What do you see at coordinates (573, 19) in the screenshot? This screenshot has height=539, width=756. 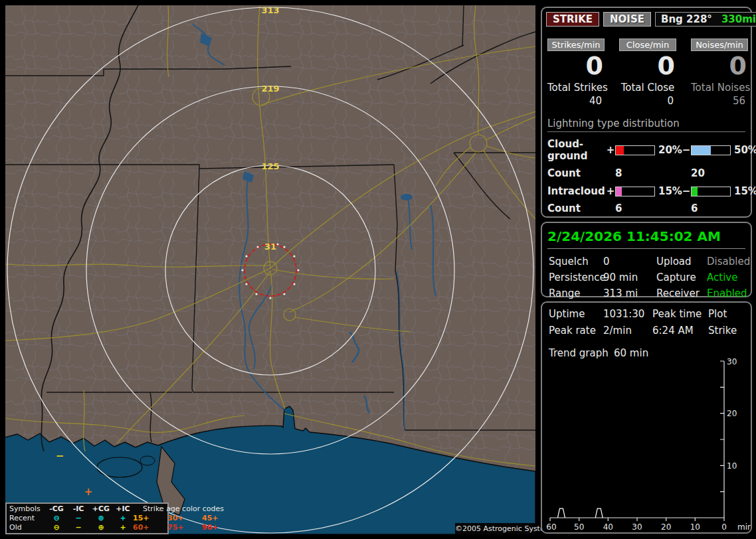 I see `strike-toggle-button: STRIKE` at bounding box center [573, 19].